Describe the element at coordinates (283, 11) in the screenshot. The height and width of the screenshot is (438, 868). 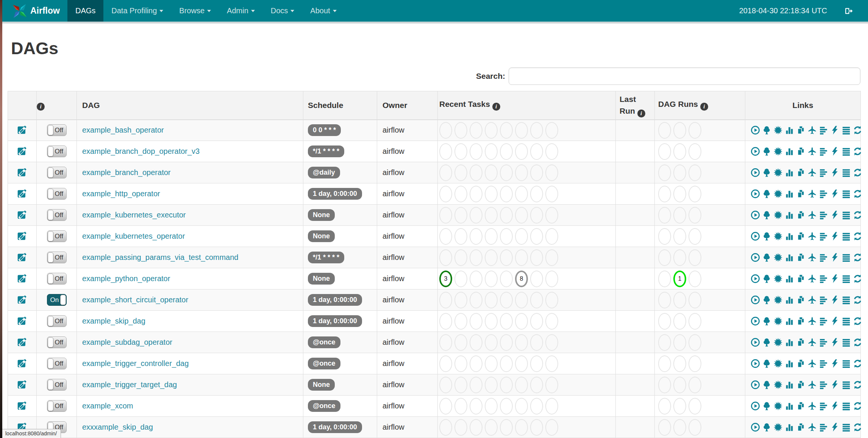
I see `nav-item-docs: Docs` at that location.